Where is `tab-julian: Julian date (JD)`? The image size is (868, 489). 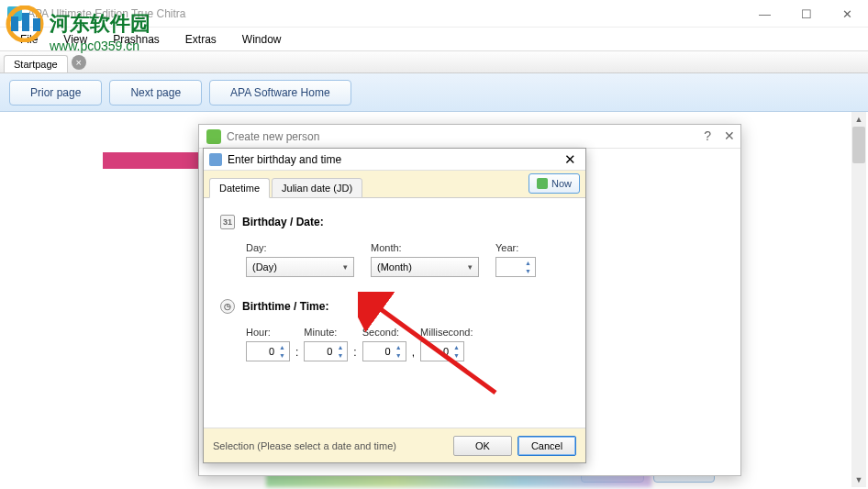 tab-julian: Julian date (JD) is located at coordinates (317, 188).